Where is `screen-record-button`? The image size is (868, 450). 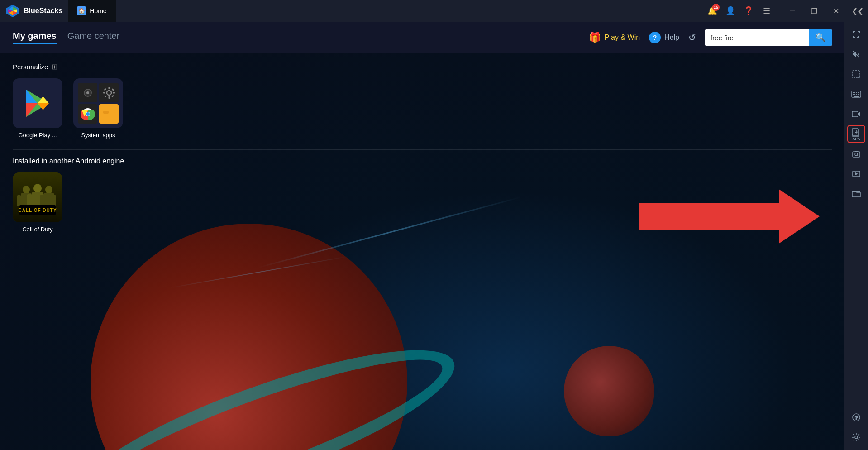 screen-record-button is located at coordinates (856, 114).